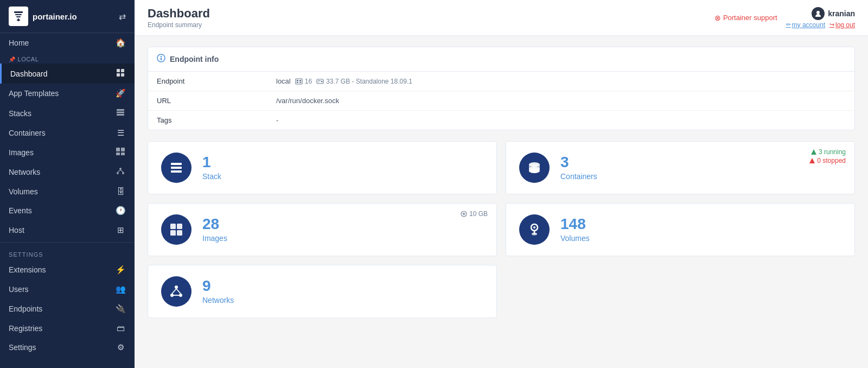  I want to click on volumes-icon-circle, so click(534, 230).